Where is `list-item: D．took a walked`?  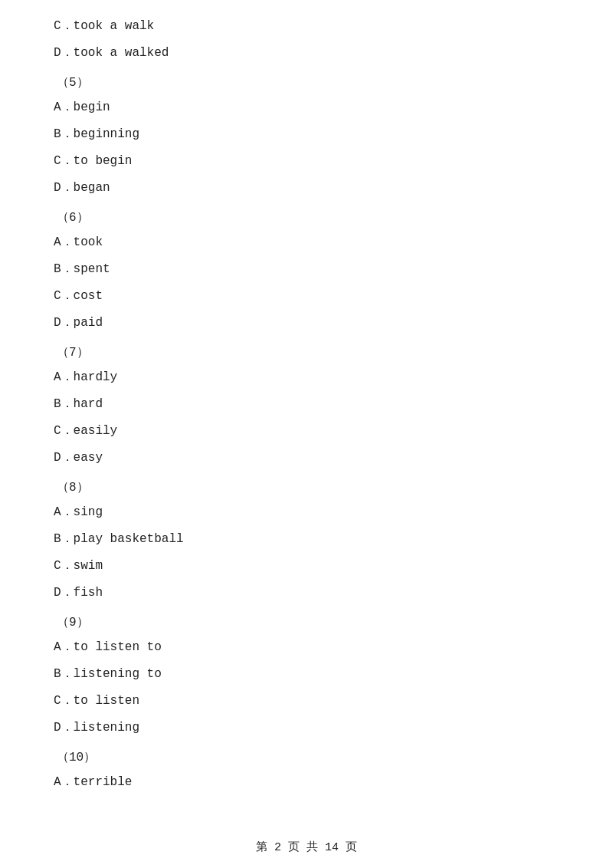 list-item: D．took a walked is located at coordinates (306, 54).